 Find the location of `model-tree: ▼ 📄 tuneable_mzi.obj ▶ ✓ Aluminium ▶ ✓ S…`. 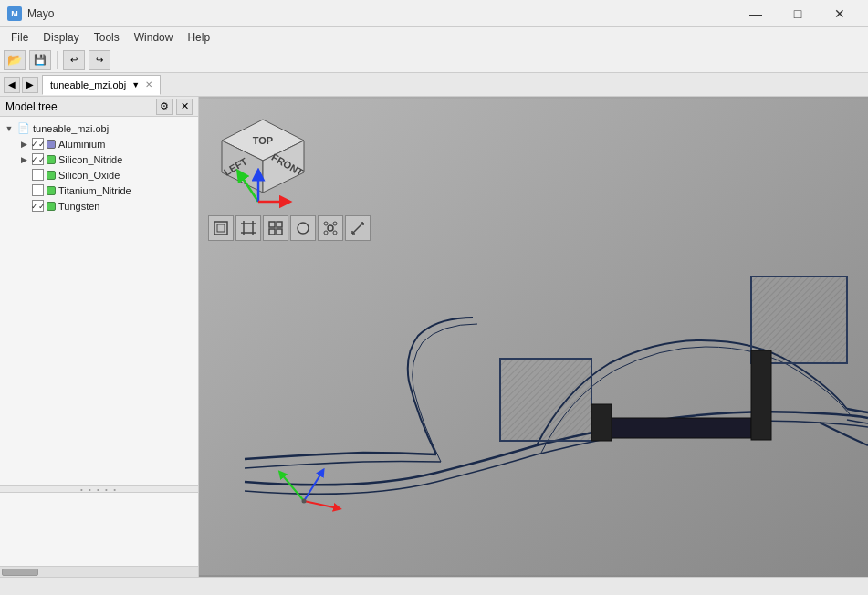

model-tree: ▼ 📄 tuneable_mzi.obj ▶ ✓ Aluminium ▶ ✓ S… is located at coordinates (99, 301).